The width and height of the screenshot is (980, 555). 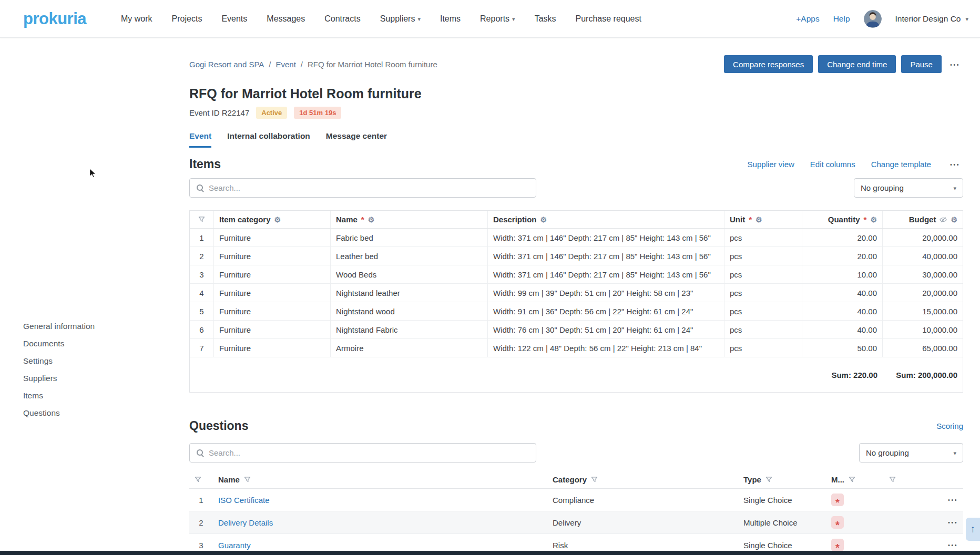 What do you see at coordinates (609, 19) in the screenshot?
I see `nav-item-purchase-request: Purchase request` at bounding box center [609, 19].